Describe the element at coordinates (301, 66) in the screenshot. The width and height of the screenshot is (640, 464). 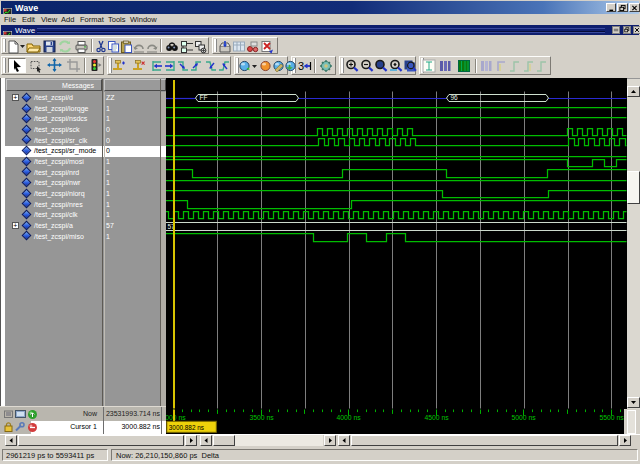
I see `svg-text: 3` at that location.